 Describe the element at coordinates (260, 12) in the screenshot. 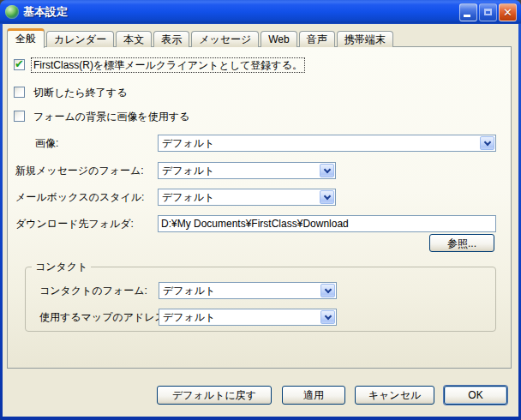

I see `titlebar: 基本設定 ✕` at that location.